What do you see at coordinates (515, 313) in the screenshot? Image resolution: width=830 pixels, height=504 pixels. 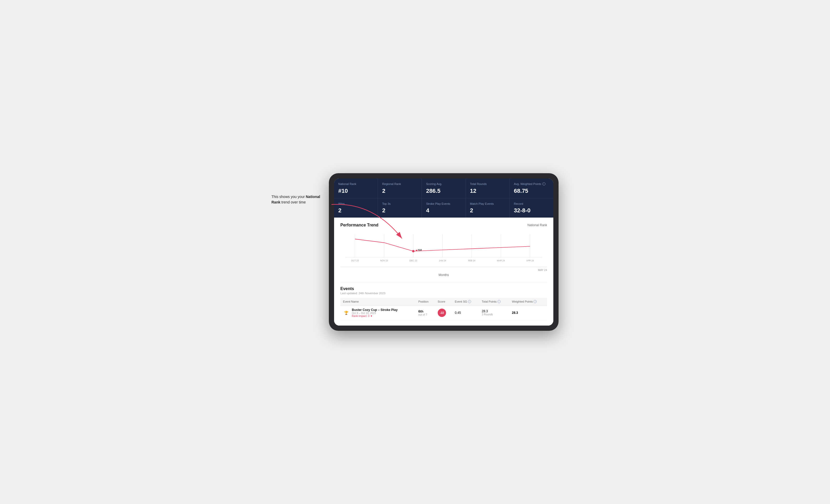 I see `event-weighted-points: 28.3` at bounding box center [515, 313].